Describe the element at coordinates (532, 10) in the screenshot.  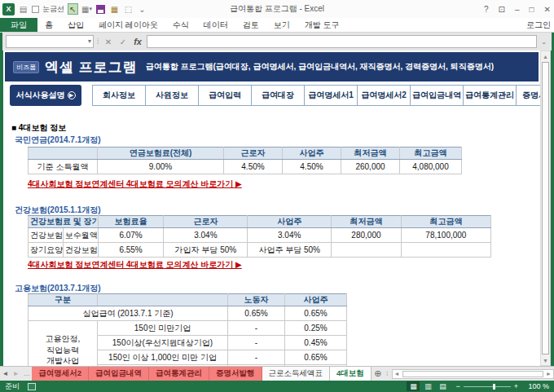
I see `maximize-button: □` at that location.